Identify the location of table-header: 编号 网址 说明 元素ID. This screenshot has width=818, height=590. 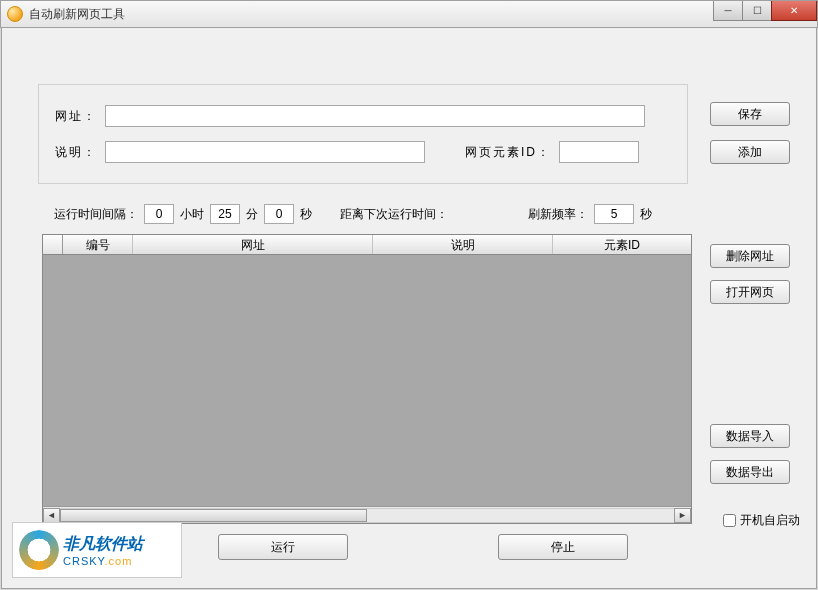
(367, 245).